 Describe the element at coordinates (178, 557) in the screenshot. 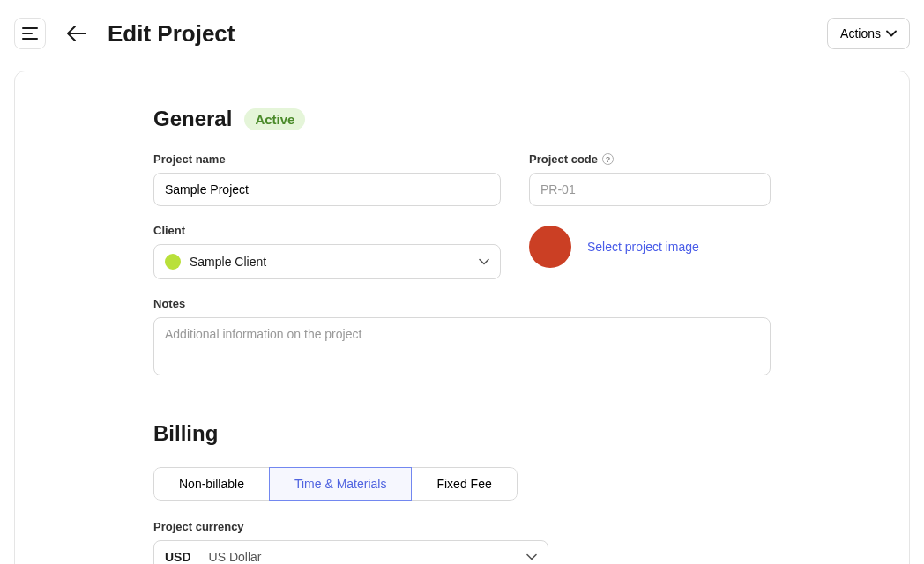

I see `currency-code: USD` at that location.